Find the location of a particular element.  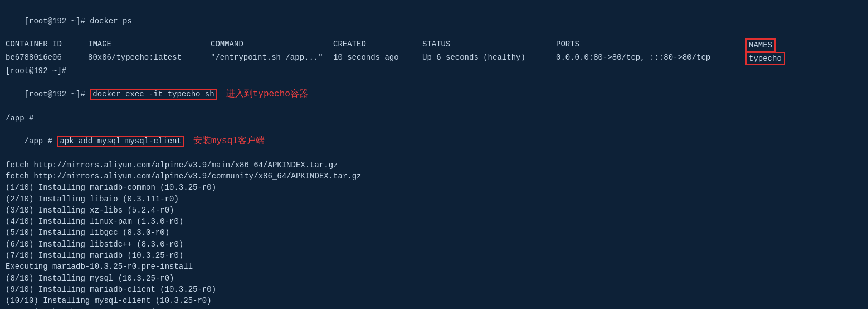

app-prompt-1: /app # is located at coordinates (434, 118).